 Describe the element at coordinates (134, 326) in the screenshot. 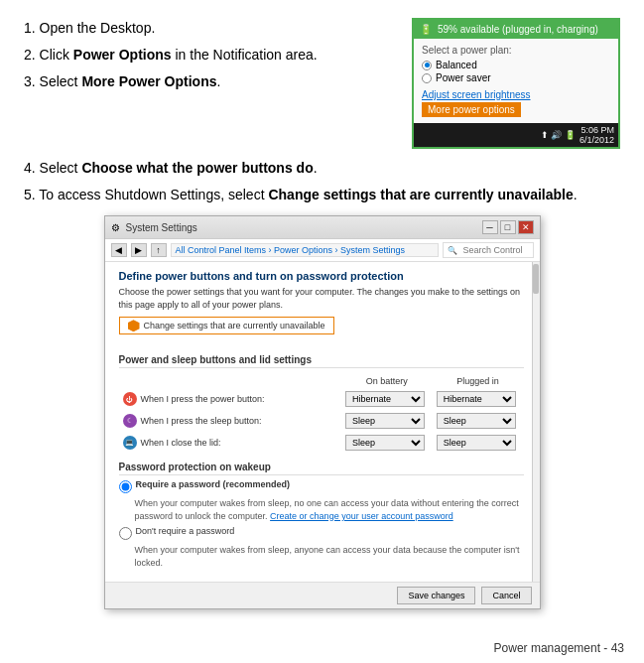

I see `shield-icon` at that location.